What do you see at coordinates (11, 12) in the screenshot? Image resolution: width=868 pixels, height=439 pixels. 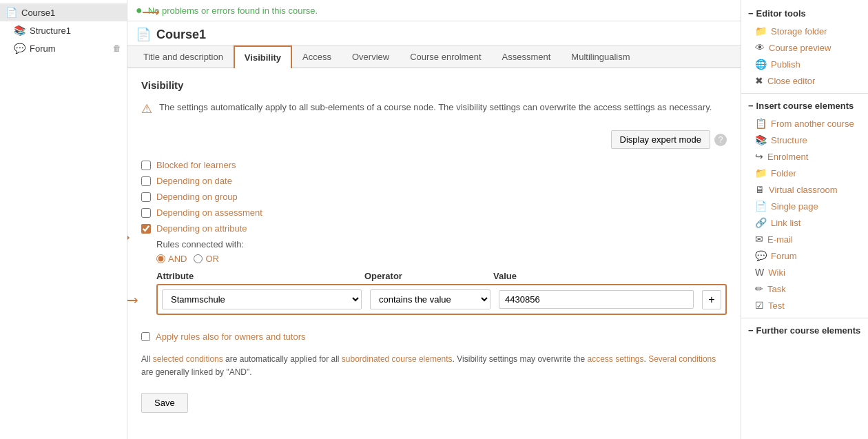 I see `course-icon: 📄` at bounding box center [11, 12].